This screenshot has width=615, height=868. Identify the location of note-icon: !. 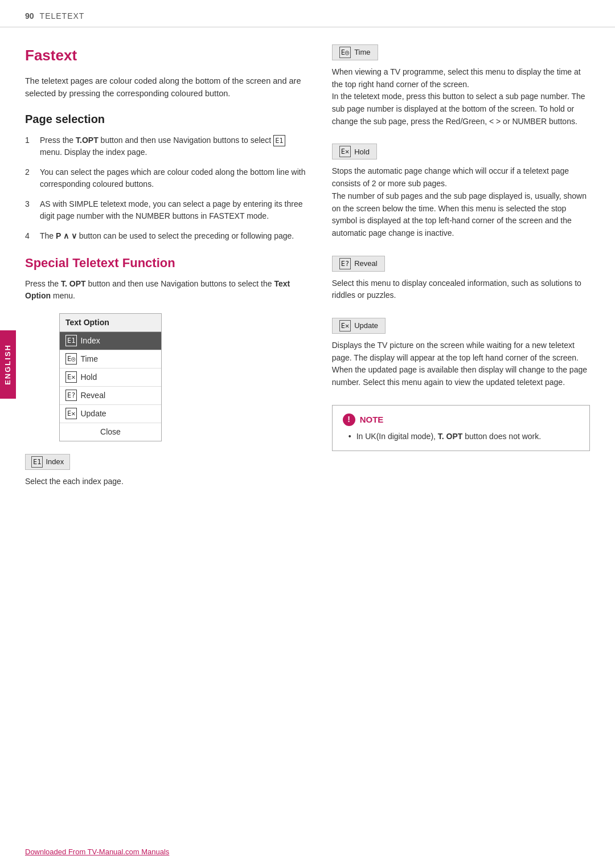
(349, 420).